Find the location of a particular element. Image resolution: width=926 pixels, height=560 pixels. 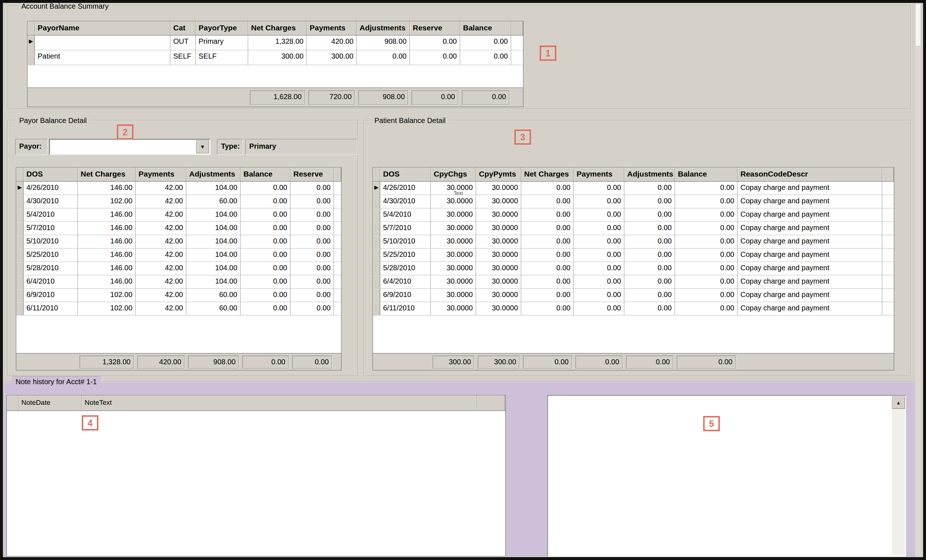

table-row: 5/10/201030.000030.00000.000.000.000.00C… is located at coordinates (633, 242).